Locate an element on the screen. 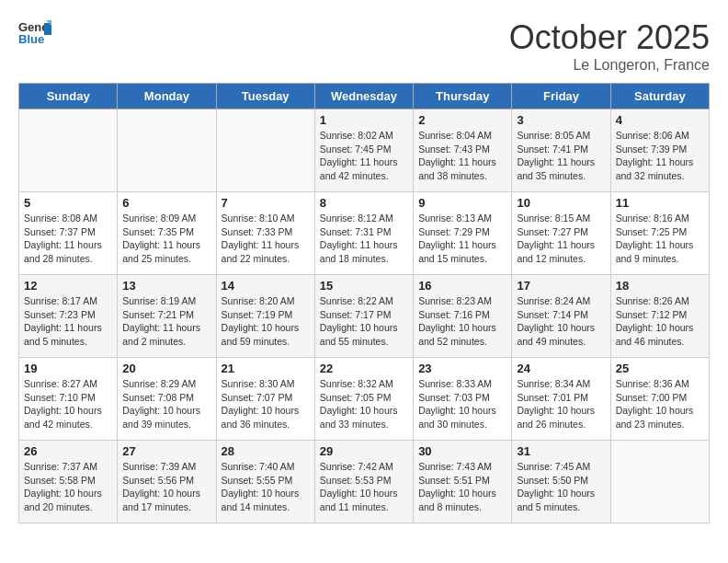  day-cell: 21Sunrise: 8:30 AMSunset: 7:07 PMDayligh… is located at coordinates (265, 399).